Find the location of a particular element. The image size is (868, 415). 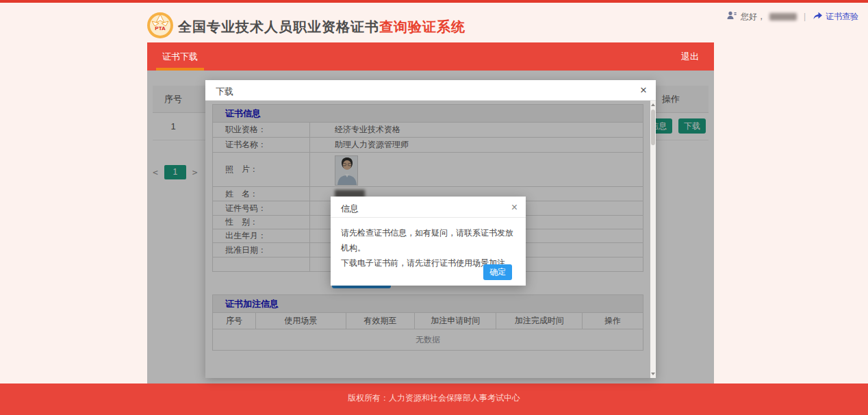

info-modal-message: 请先检查证书信息，如有疑问，请联系证书发放机构。 下载电子证书前，请先进行证书使… is located at coordinates (429, 244).